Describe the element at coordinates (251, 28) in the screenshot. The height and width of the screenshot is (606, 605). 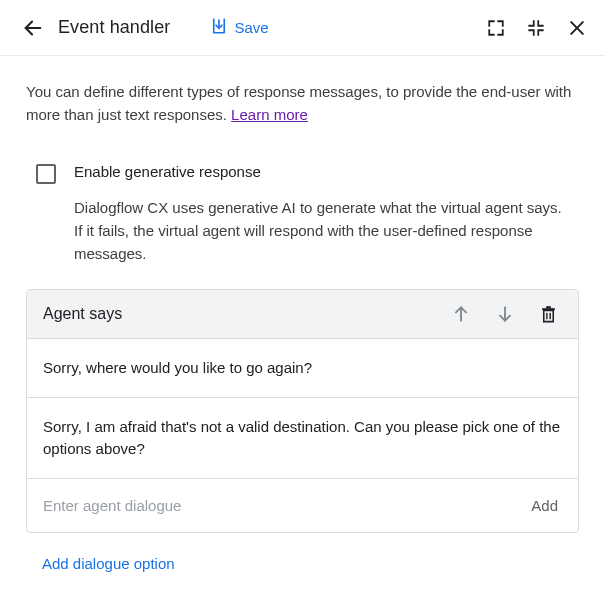
I see `save-label: Save` at that location.